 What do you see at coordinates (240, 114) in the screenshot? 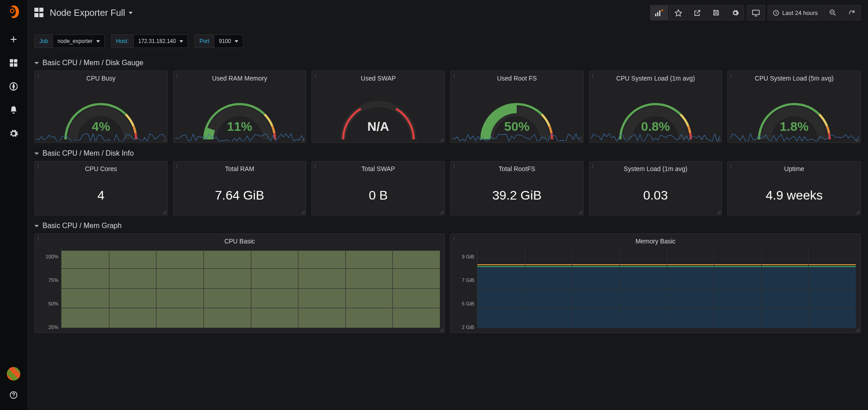
I see `gauge: 11%` at bounding box center [240, 114].